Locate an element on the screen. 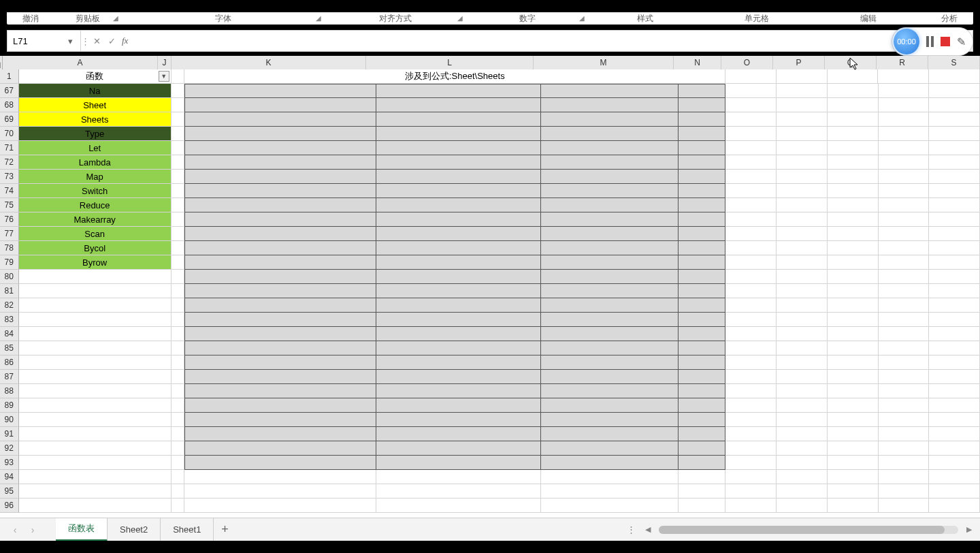 This screenshot has width=980, height=553. cell: Bycol is located at coordinates (95, 248).